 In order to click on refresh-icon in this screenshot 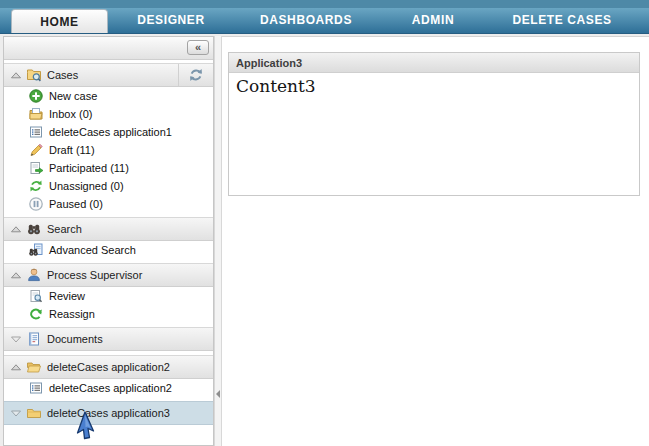, I will do `click(196, 75)`.